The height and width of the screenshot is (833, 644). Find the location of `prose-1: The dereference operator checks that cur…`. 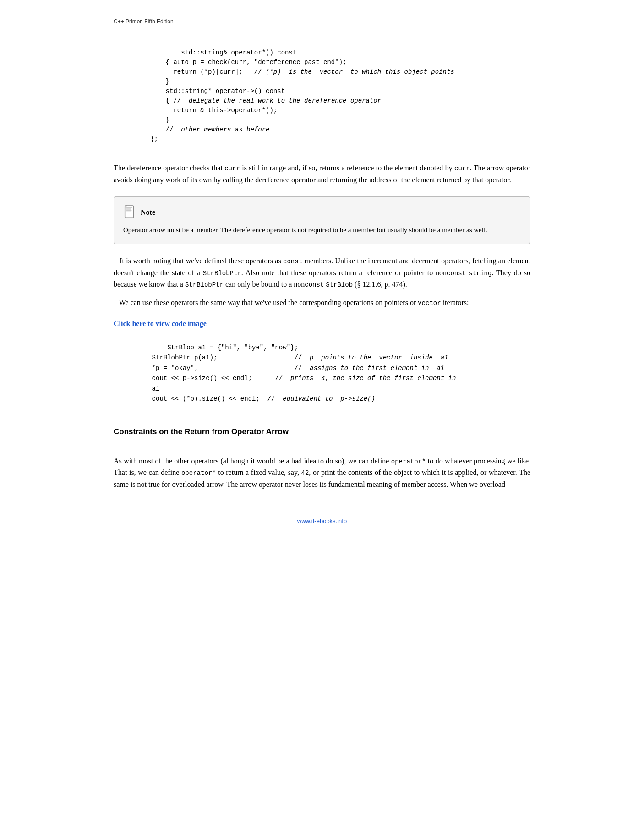

prose-1: The dereference operator checks that cur… is located at coordinates (322, 174).